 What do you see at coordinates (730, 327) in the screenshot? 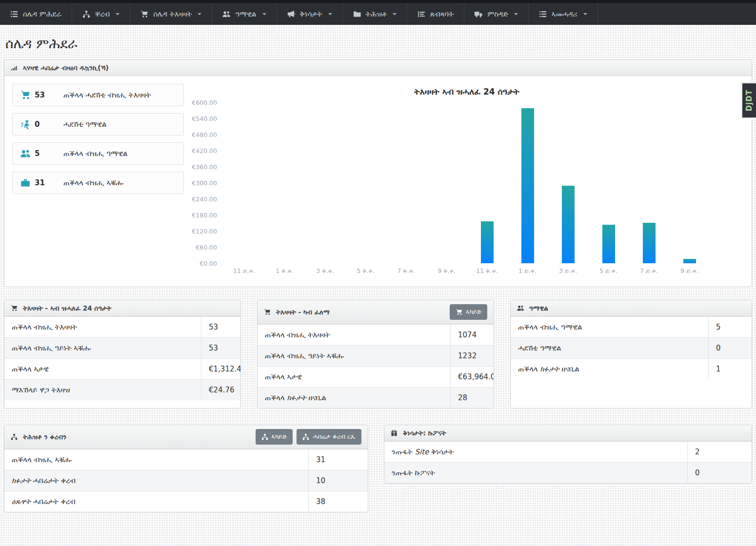
I see `row-value: 5` at bounding box center [730, 327].